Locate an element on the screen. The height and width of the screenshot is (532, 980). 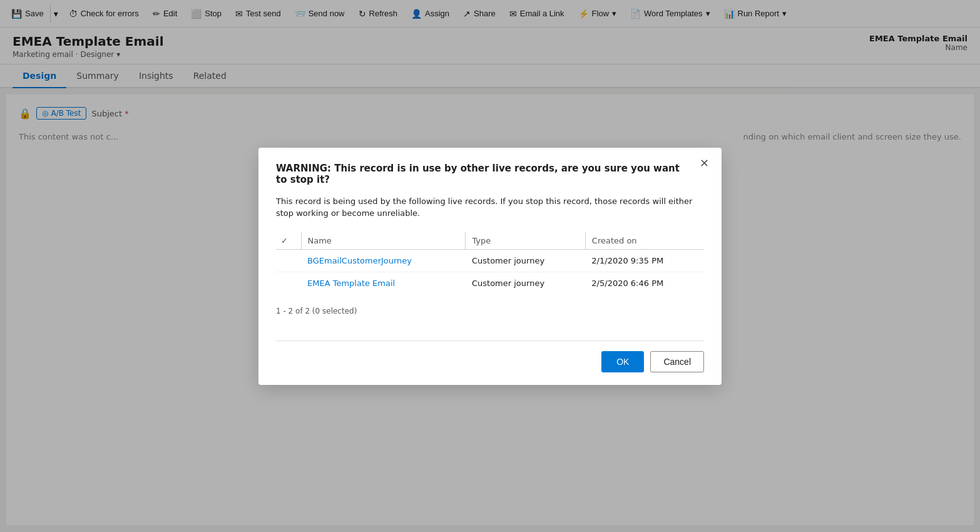
dialog-title: WARNING: This record is in use by other … is located at coordinates (490, 174).